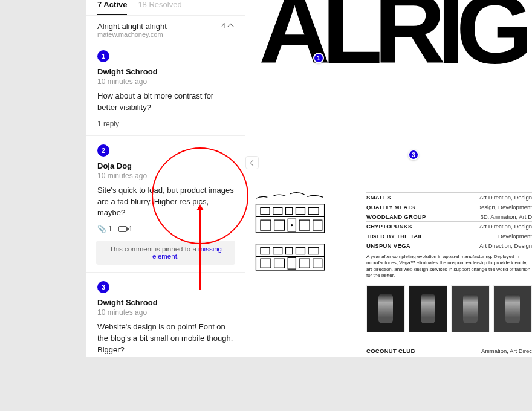 This screenshot has width=532, height=411. I want to click on thread-collapse: 4, so click(227, 26).